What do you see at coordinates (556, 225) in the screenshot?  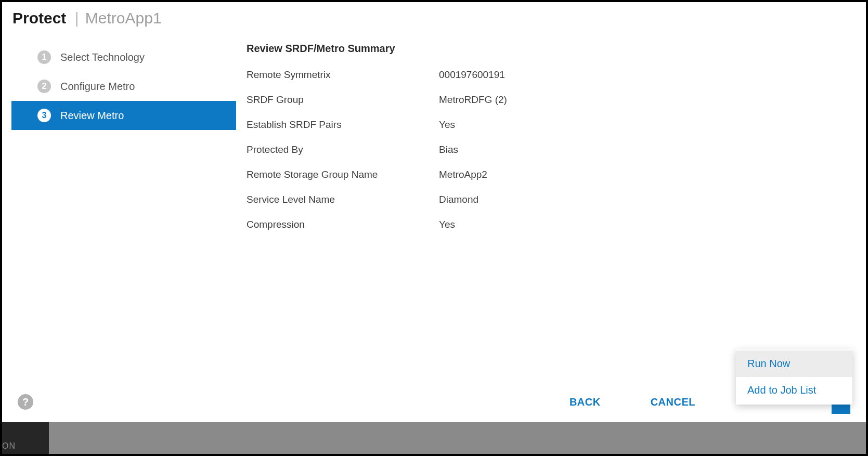 I see `summary-row-compression: Compression Yes` at bounding box center [556, 225].